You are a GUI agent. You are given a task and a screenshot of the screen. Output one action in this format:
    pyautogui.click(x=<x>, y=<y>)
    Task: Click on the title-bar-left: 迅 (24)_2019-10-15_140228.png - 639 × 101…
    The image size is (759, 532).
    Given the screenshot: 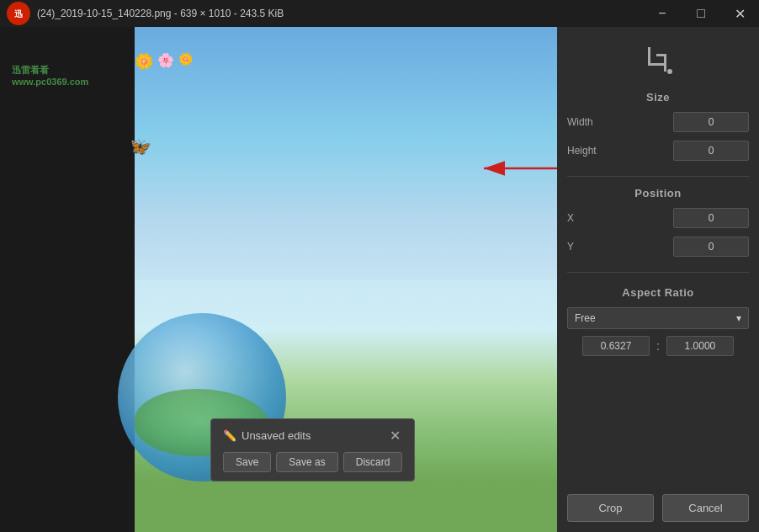 What is the action you would take?
    pyautogui.click(x=145, y=13)
    